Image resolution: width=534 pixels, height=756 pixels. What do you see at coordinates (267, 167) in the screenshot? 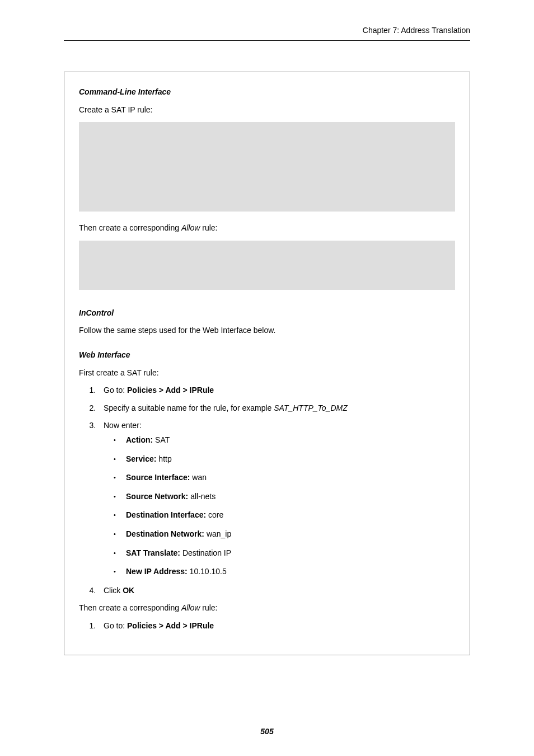
I see `code-block-sat-rule` at bounding box center [267, 167].